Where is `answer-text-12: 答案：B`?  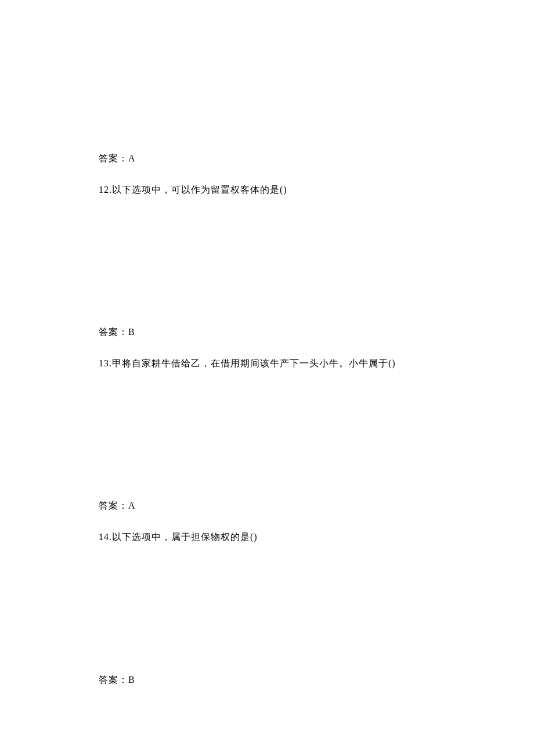 answer-text-12: 答案：B is located at coordinates (267, 332).